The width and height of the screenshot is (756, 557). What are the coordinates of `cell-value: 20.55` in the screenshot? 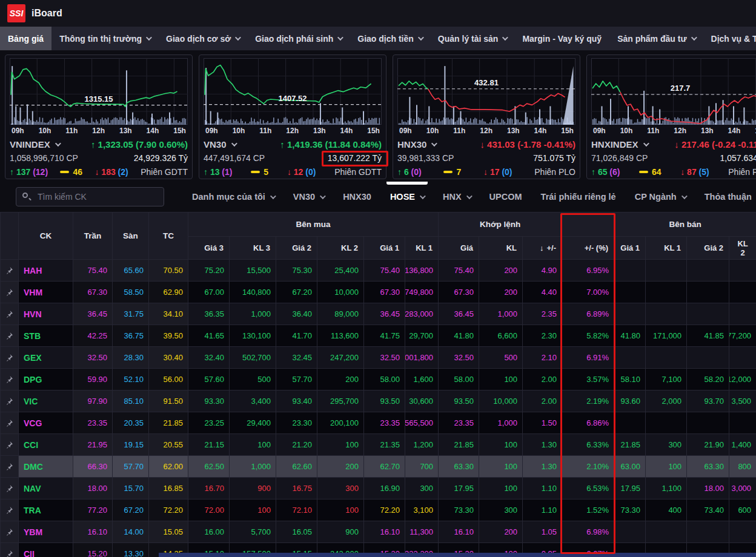 It's located at (168, 444).